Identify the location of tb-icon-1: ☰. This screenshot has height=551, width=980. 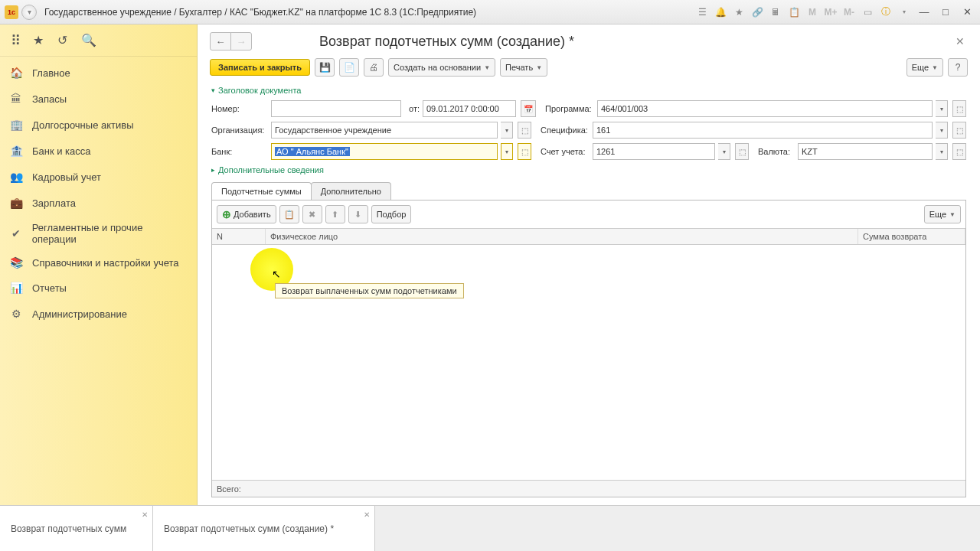
(702, 12).